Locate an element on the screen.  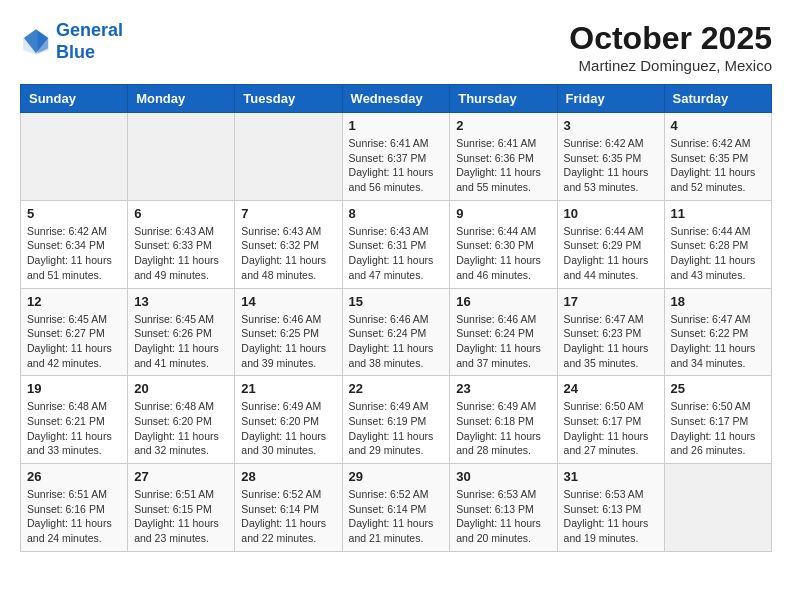
day-info: Sunrise: 6:49 AMSunset: 6:18 PMDaylight:… is located at coordinates (503, 428).